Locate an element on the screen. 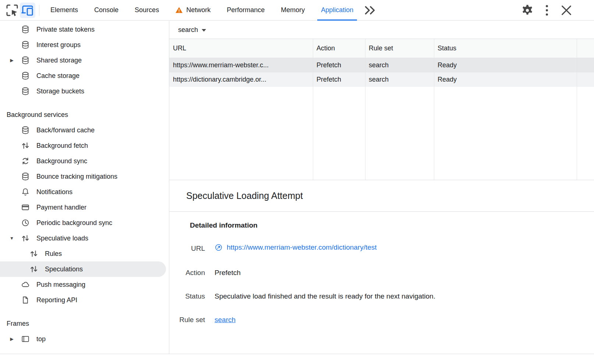 This screenshot has width=594, height=364. sidebar-item-label: top is located at coordinates (41, 339).